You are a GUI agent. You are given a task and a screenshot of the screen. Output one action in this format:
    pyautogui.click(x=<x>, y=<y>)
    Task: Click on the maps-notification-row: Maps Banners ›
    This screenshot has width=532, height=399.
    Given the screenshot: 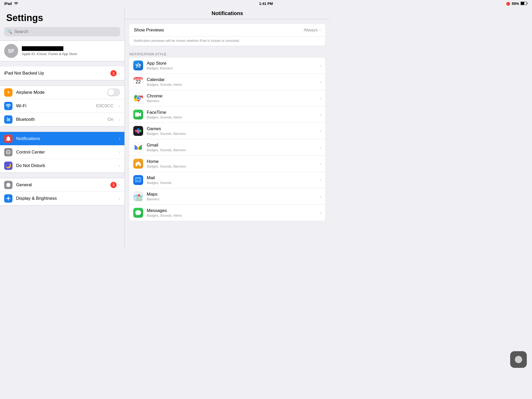 What is the action you would take?
    pyautogui.click(x=227, y=196)
    